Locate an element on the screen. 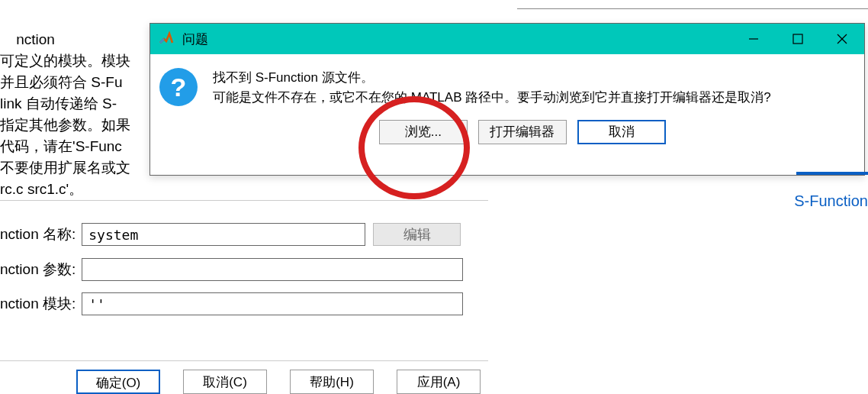  question-icon: ? is located at coordinates (178, 87).